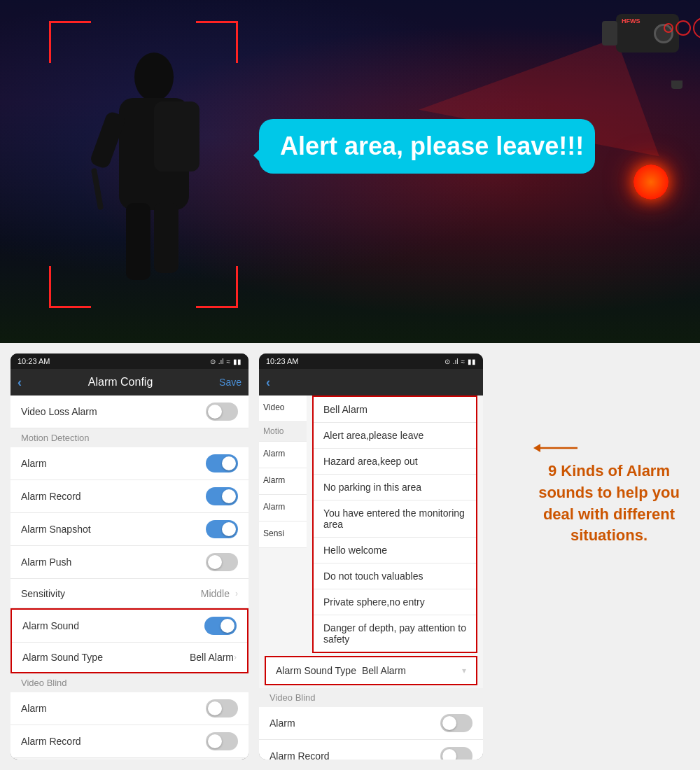 The height and width of the screenshot is (770, 700). I want to click on vb-alarm-record-label: Alarm Record, so click(113, 741).